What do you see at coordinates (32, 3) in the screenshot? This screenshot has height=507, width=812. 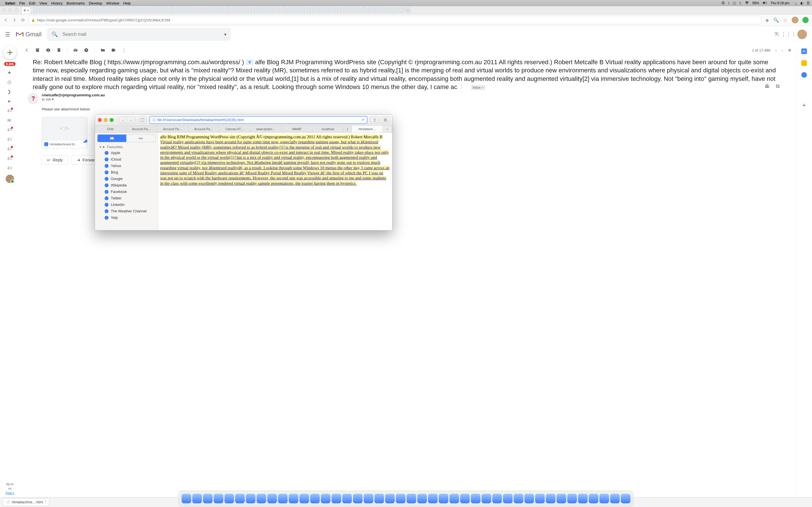 I see `menubar-edit: Edit` at bounding box center [32, 3].